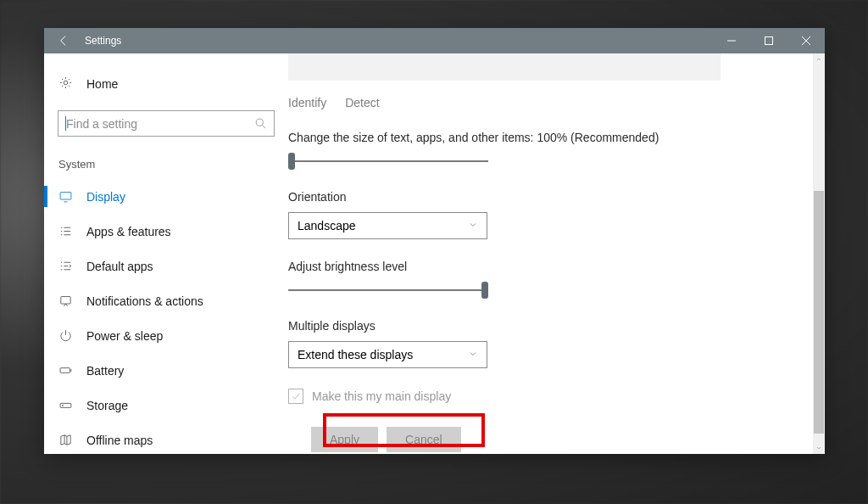 This screenshot has width=868, height=504. Describe the element at coordinates (66, 231) in the screenshot. I see `list-icon` at that location.